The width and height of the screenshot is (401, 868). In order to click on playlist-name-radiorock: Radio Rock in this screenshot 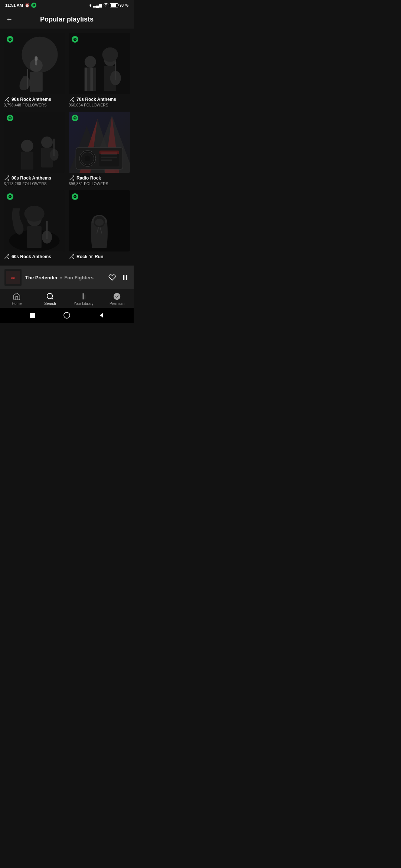, I will do `click(89, 178)`.